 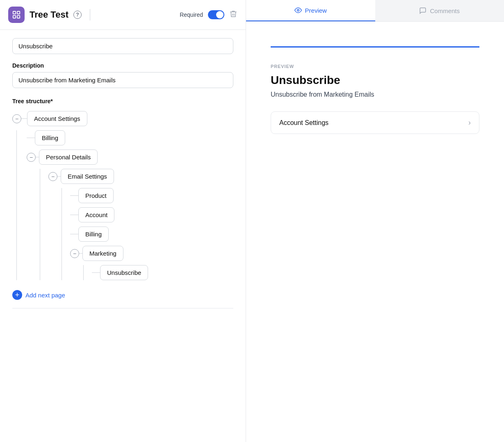 I want to click on add-icon: +, so click(x=17, y=295).